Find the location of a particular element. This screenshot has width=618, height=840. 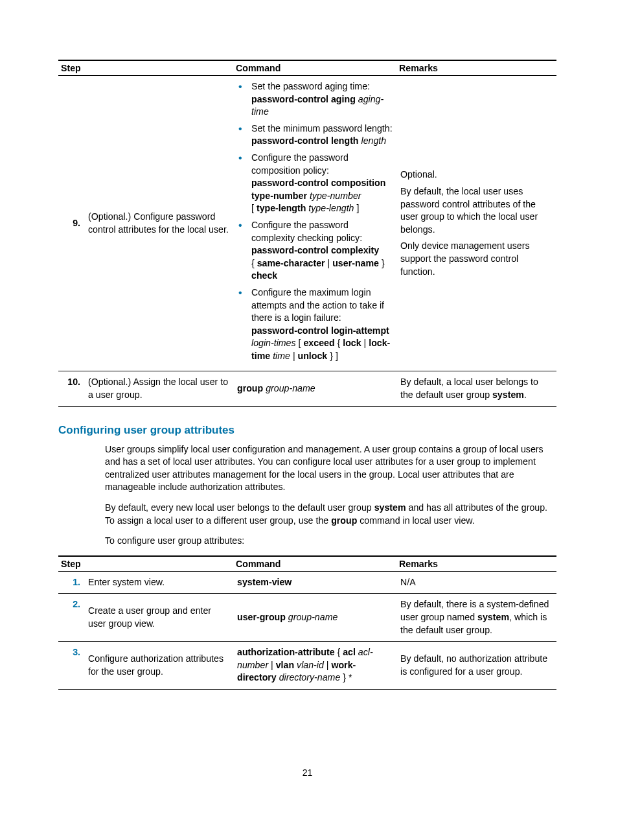

step-desc: (Optional.) Assign the local user to a u… is located at coordinates (159, 389).